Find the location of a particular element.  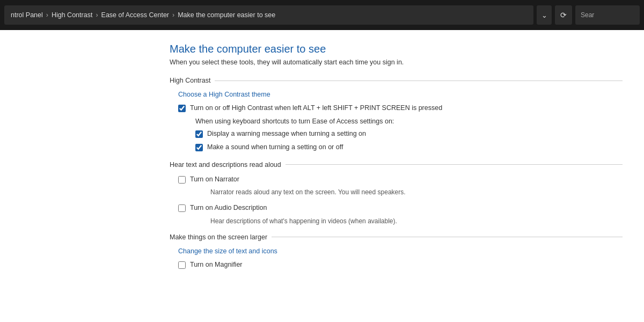

breadcrumb-appearance: High Contrast is located at coordinates (72, 15).